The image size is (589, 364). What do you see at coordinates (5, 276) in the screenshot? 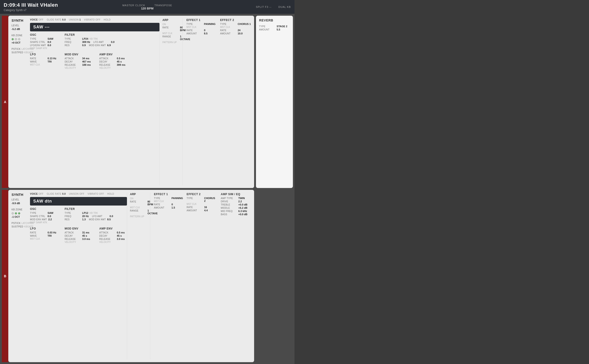
I see `side-label-b: B` at bounding box center [5, 276].